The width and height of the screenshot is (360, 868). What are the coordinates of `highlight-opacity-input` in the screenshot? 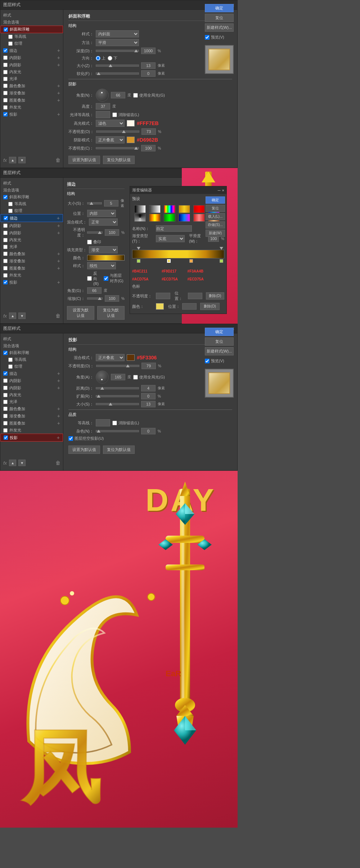 It's located at (149, 132).